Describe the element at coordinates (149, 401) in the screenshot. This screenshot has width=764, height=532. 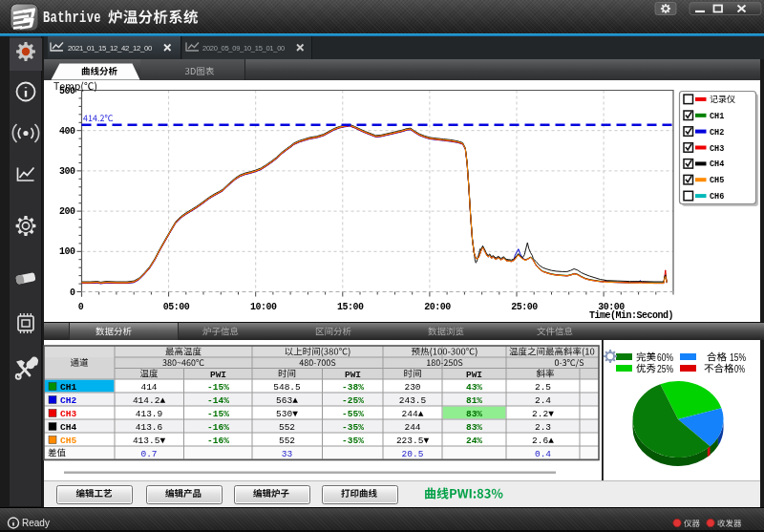
I see `svg-text: 414.2▲` at that location.